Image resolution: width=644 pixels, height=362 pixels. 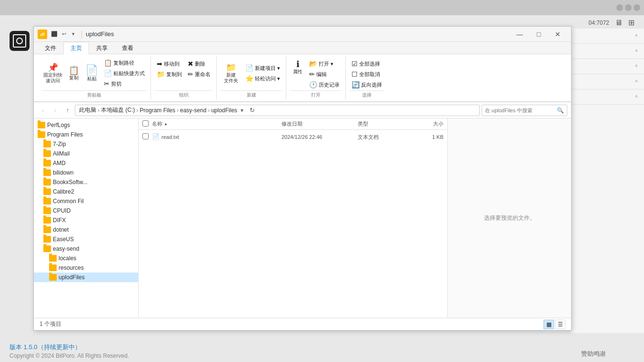 What do you see at coordinates (539, 34) in the screenshot?
I see `maximize-button: □` at bounding box center [539, 34].